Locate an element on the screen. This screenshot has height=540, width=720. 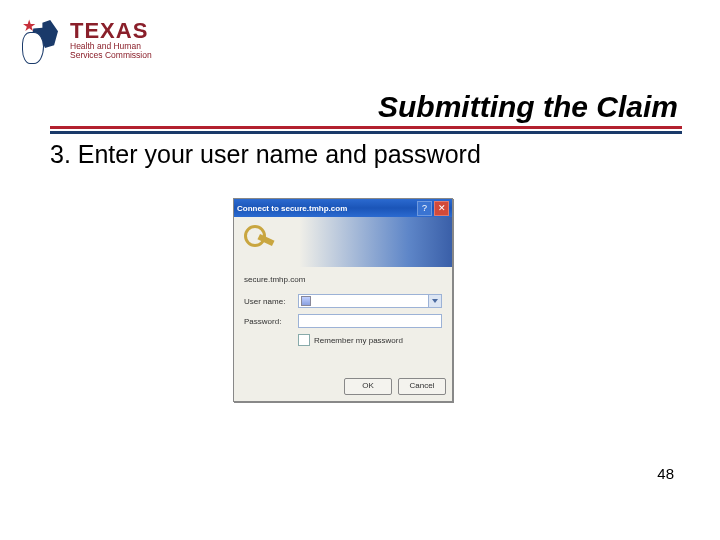
chevron-down-icon is located at coordinates (435, 301).